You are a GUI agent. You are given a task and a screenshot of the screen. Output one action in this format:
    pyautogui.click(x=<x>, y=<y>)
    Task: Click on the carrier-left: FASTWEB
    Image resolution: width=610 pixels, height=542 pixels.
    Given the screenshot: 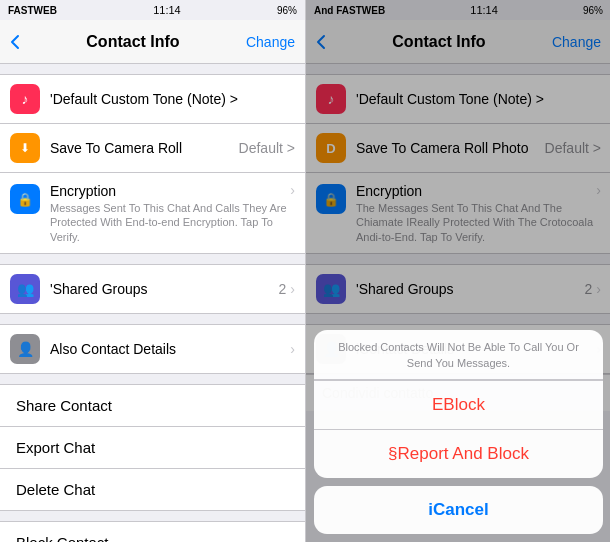 What is the action you would take?
    pyautogui.click(x=32, y=10)
    